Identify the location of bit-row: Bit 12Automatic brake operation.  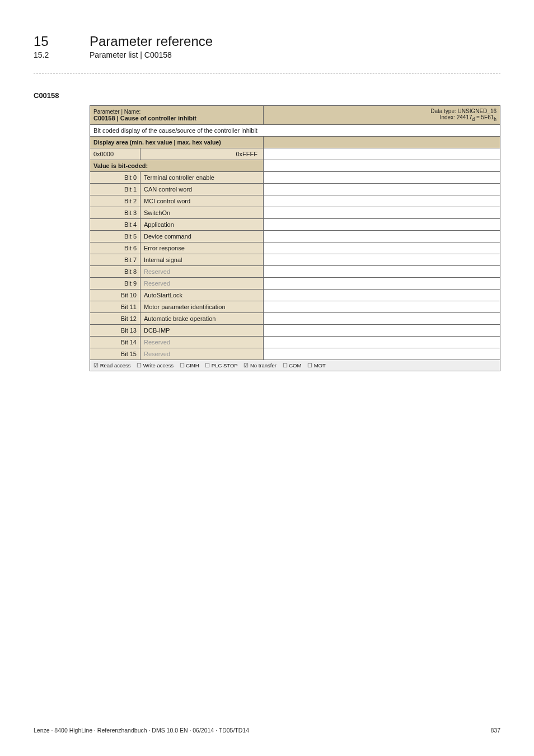
(296, 319).